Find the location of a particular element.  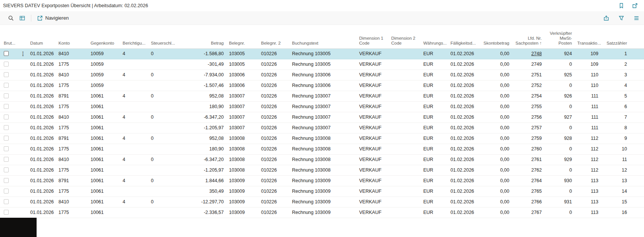

row-gutter is located at coordinates (15, 181).